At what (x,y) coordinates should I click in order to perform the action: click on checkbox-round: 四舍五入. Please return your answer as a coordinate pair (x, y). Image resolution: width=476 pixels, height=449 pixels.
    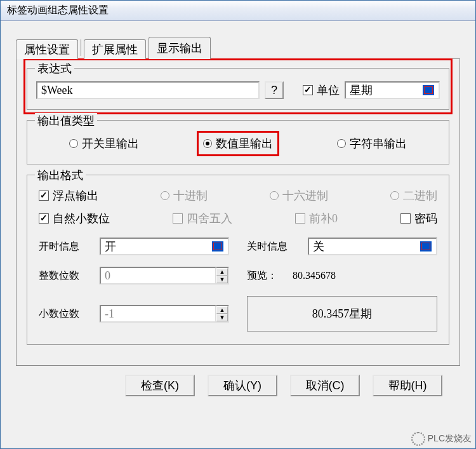
    Looking at the image, I should click on (202, 218).